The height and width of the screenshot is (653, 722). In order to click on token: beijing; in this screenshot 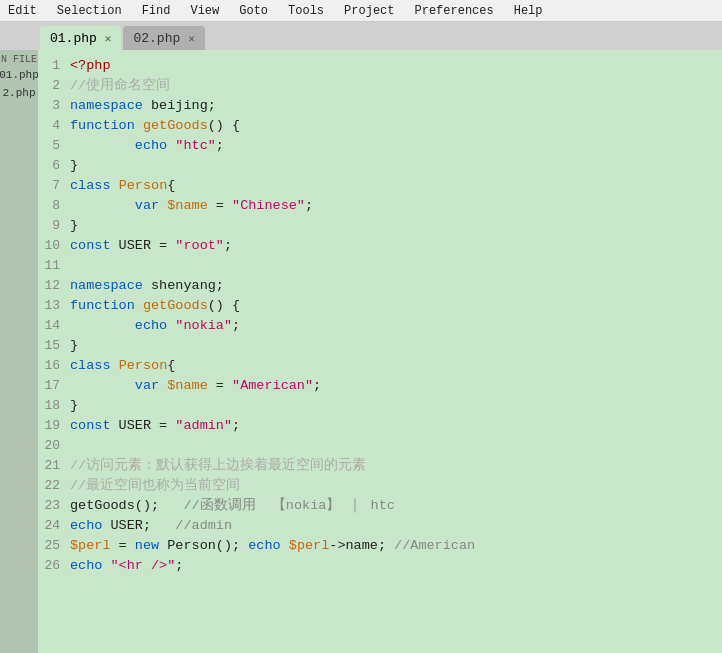, I will do `click(180, 106)`.